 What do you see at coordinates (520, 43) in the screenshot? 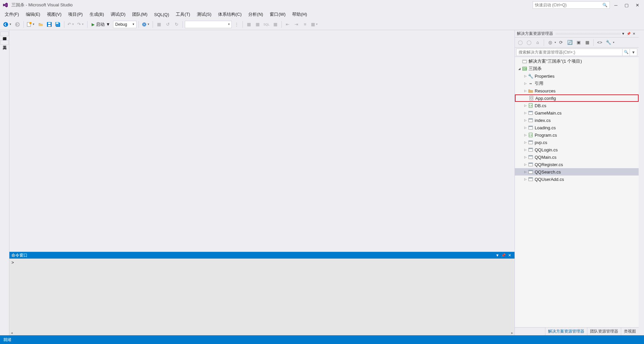
I see `se-back-button: ◯` at bounding box center [520, 43].